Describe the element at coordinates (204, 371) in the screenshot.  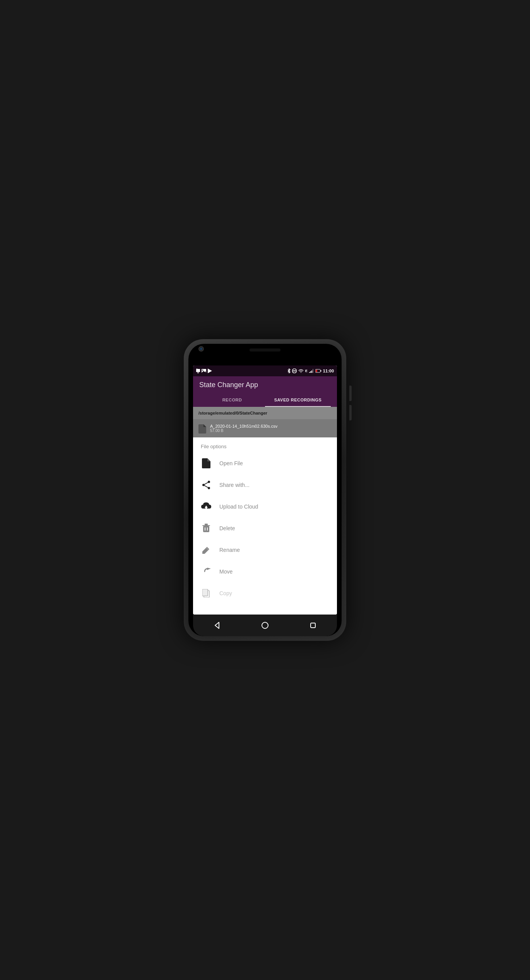
I see `image-icon` at that location.